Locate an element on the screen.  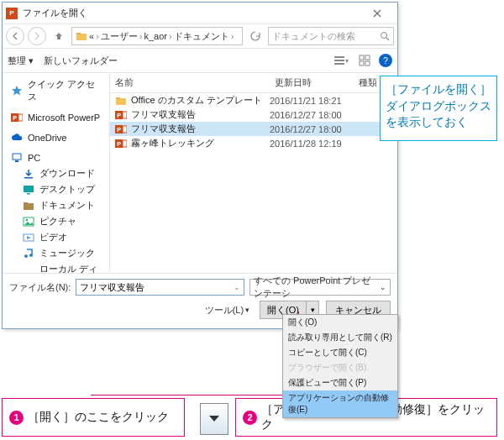
search-input: ドキュメントの検索 is located at coordinates (331, 36).